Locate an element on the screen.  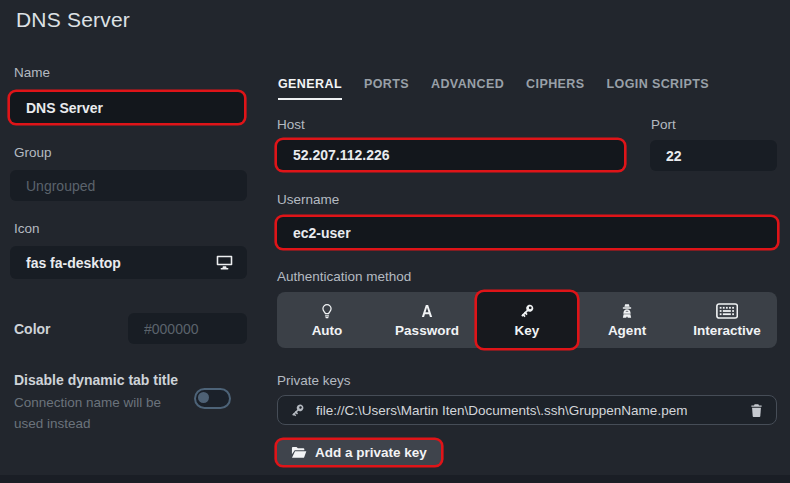
bottom-divider is located at coordinates (395, 479).